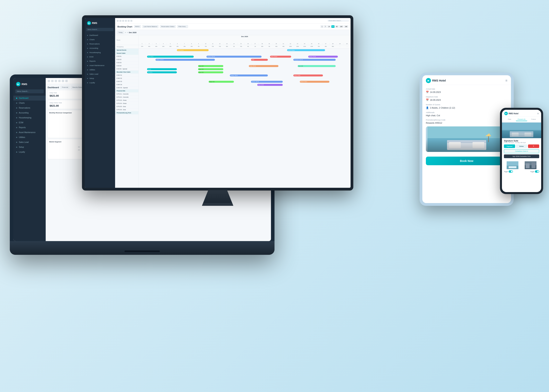  What do you see at coordinates (439, 81) in the screenshot?
I see `tablet-logo-text: RMS Hotel` at bounding box center [439, 81].